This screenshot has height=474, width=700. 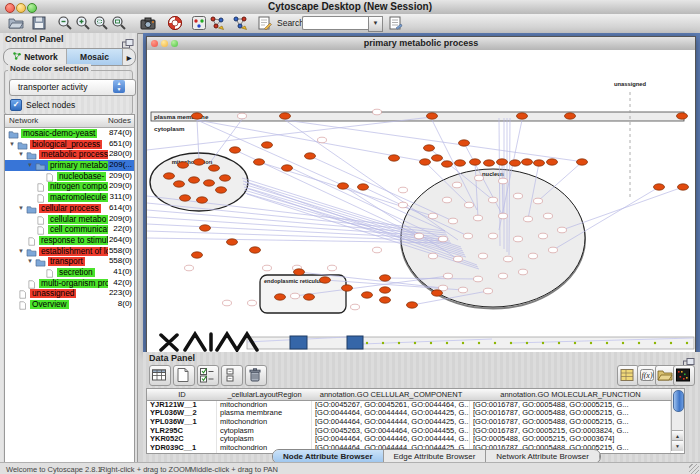 What do you see at coordinates (59, 134) in the screenshot?
I see `tree-row-label: mosaic-demo-yeast` at bounding box center [59, 134].